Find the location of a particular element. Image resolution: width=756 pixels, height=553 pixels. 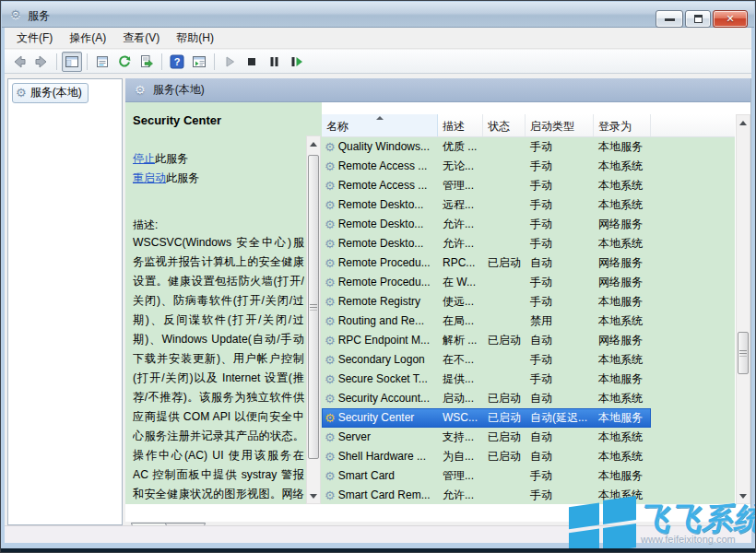

start-service-icon is located at coordinates (230, 62).